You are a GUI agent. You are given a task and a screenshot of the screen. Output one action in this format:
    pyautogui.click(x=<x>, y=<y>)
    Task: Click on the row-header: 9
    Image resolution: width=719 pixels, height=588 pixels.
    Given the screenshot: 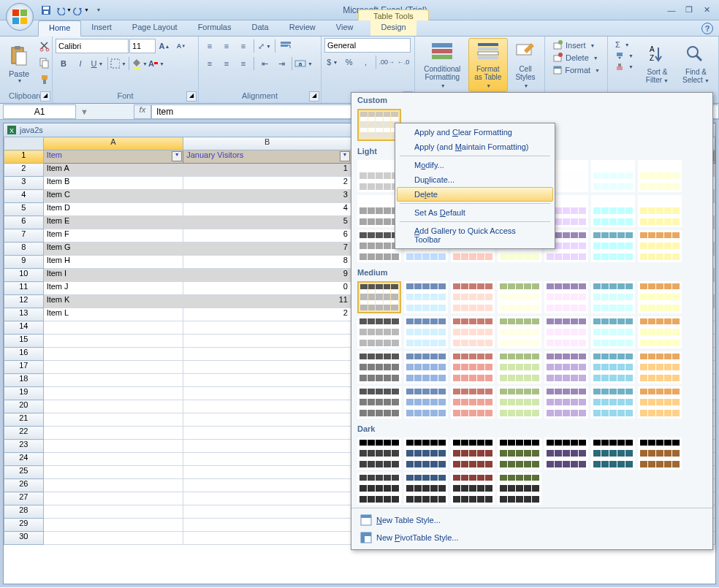 What is the action you would take?
    pyautogui.click(x=24, y=262)
    